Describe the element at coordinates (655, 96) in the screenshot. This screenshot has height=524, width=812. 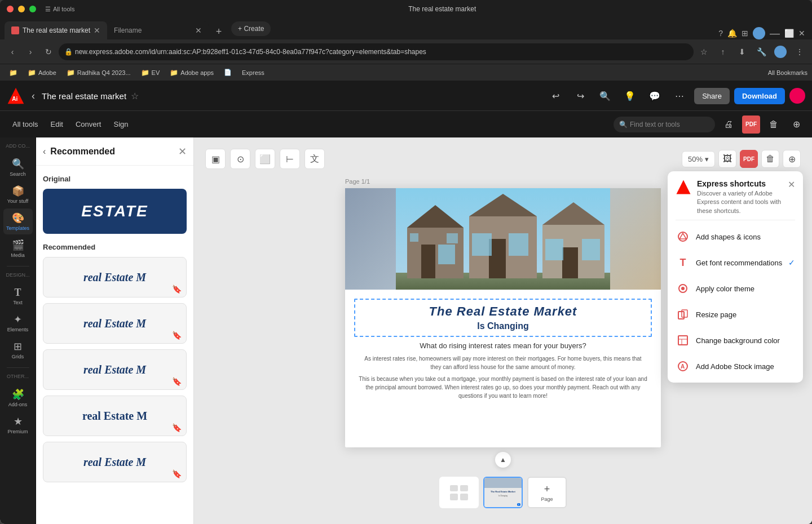
I see `comment-button: 💬` at that location.